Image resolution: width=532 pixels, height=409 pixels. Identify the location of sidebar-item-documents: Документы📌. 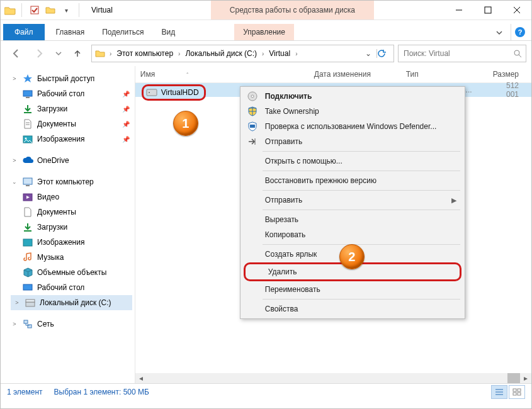
(72, 124).